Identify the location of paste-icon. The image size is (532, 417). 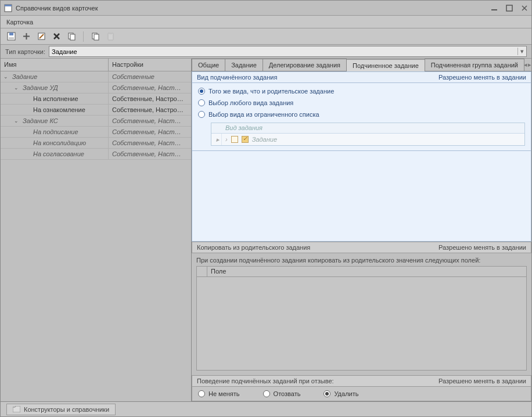
(110, 37).